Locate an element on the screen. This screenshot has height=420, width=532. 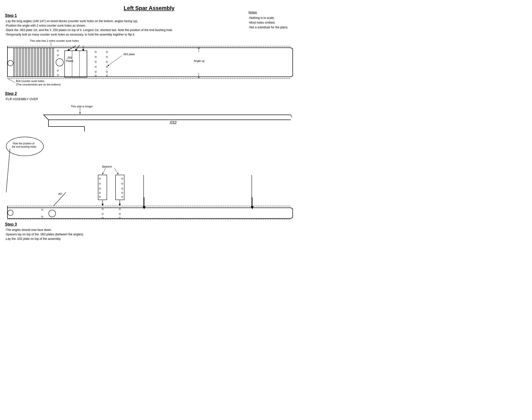
step2-heading: Step 2 is located at coordinates (149, 94).